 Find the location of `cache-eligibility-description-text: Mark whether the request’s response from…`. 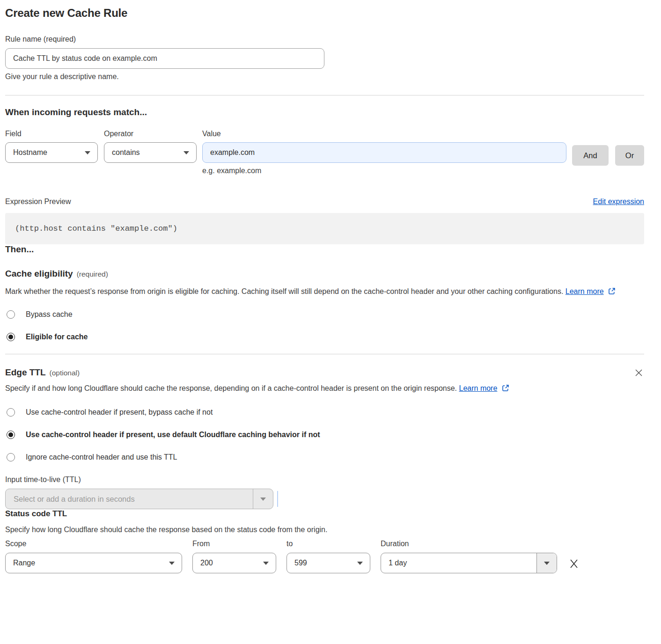

cache-eligibility-description-text: Mark whether the request’s response from… is located at coordinates (284, 291).